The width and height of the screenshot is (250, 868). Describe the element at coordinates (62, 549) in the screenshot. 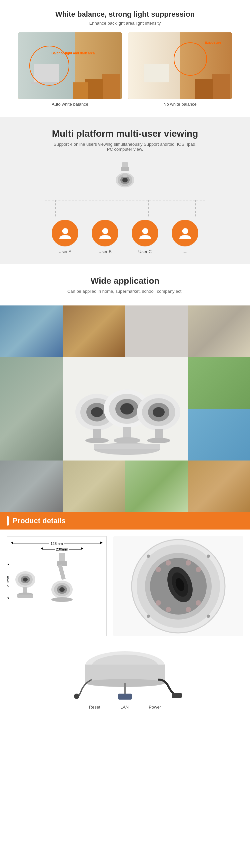

I see `dim-230-row: ◀ 230mm ▶` at that location.